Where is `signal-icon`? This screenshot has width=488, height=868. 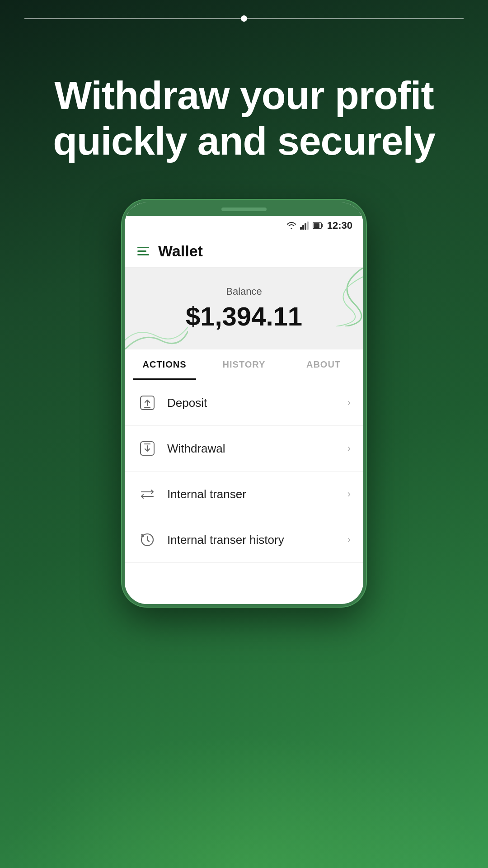
signal-icon is located at coordinates (305, 226).